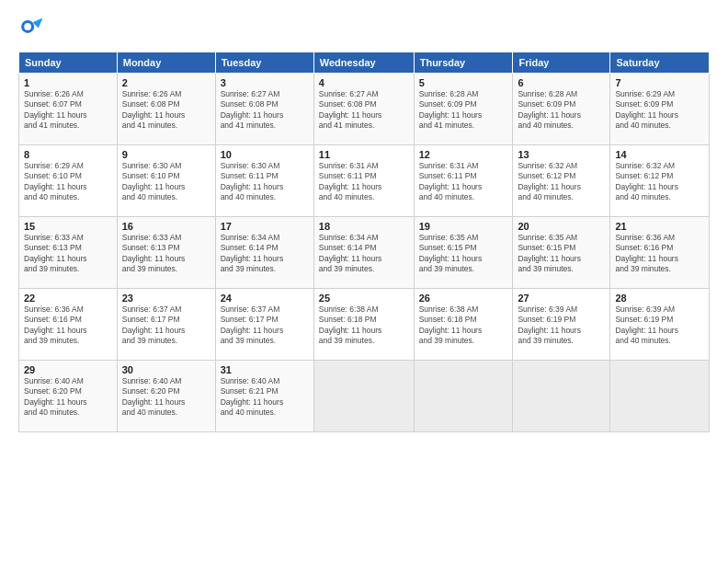  Describe the element at coordinates (166, 226) in the screenshot. I see `day-number: 16` at that location.